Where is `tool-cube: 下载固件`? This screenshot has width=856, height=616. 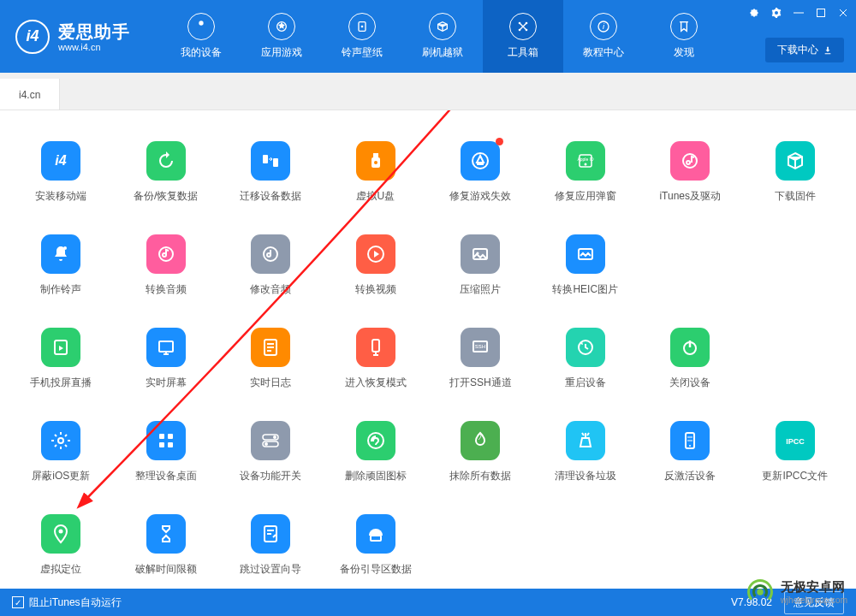 tool-cube: 下载固件 is located at coordinates (796, 180).